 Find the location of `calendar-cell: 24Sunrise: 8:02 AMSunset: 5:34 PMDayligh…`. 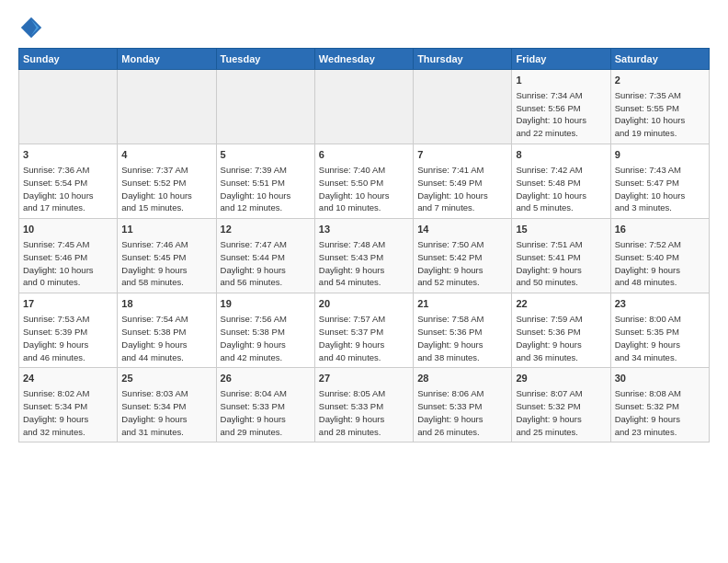

calendar-cell: 24Sunrise: 8:02 AMSunset: 5:34 PMDayligh… is located at coordinates (68, 405).